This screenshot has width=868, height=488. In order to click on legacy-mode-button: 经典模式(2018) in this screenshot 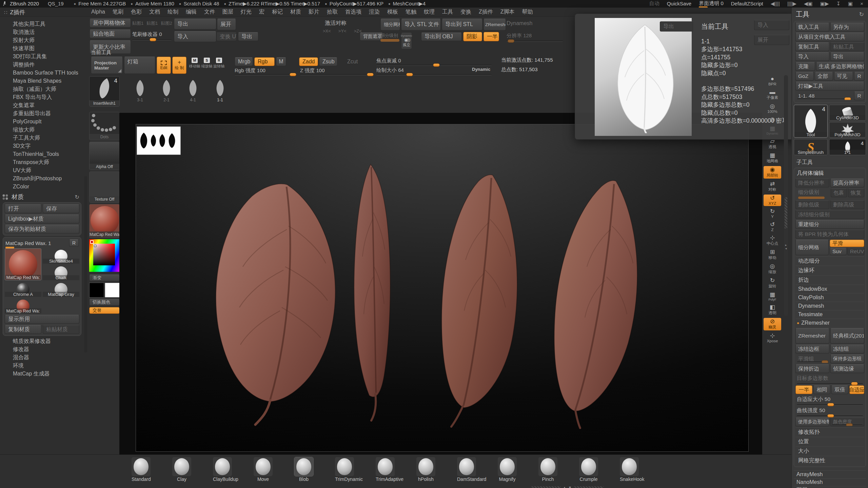, I will do `click(847, 336)`.